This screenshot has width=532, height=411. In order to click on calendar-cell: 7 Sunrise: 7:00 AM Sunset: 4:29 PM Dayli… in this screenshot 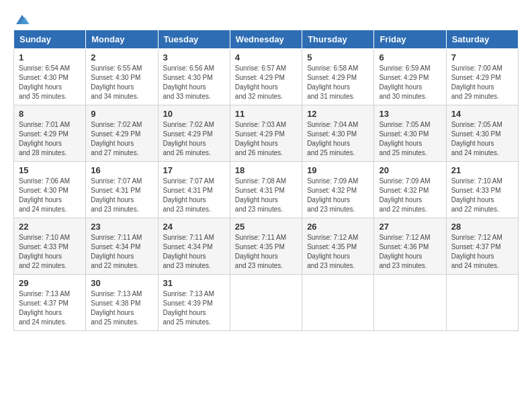, I will do `click(482, 77)`.